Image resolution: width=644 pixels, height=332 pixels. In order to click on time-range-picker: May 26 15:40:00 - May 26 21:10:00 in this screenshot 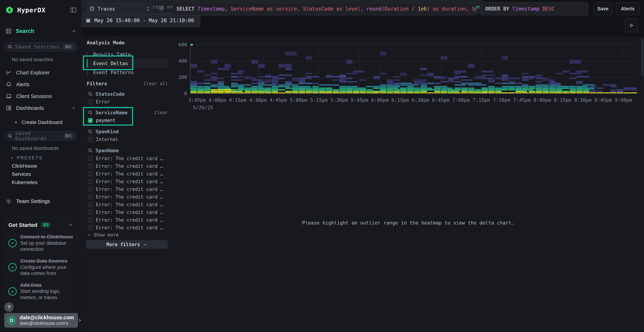, I will do `click(141, 20)`.